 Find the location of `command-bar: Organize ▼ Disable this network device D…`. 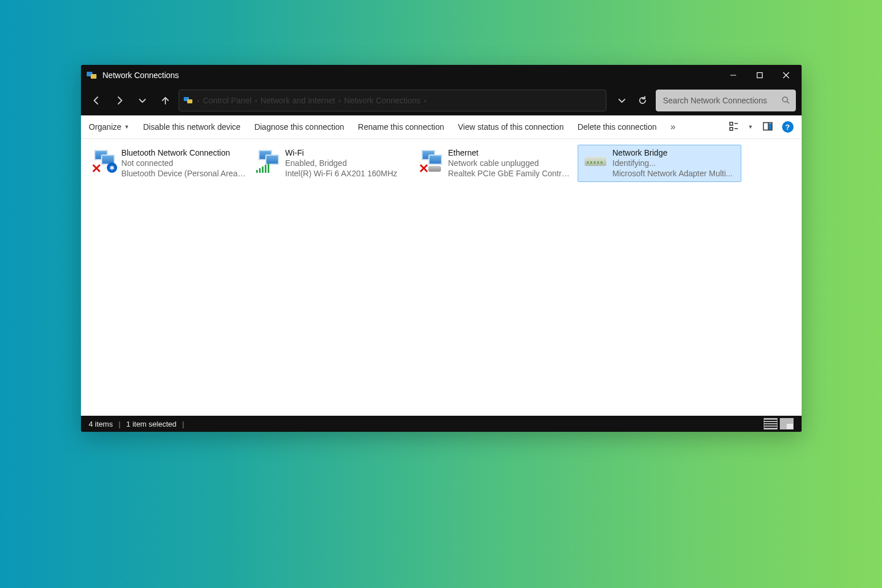

command-bar: Organize ▼ Disable this network device D… is located at coordinates (441, 127).